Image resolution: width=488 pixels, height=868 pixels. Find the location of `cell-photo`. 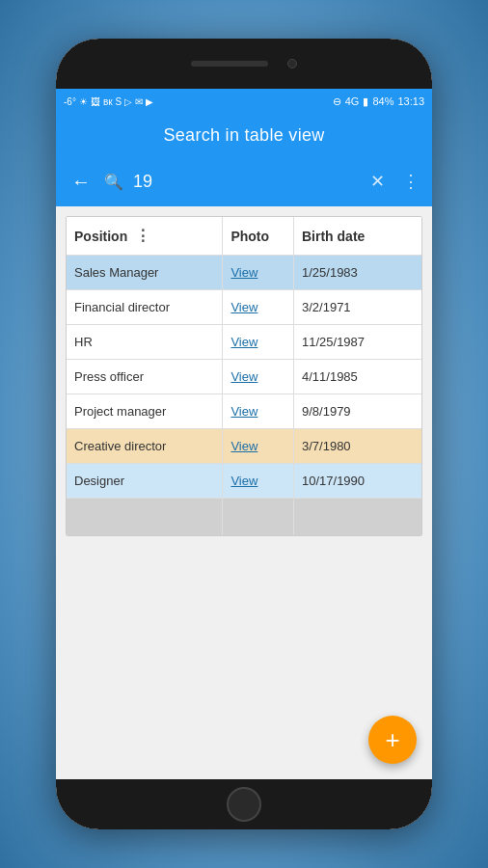

cell-photo is located at coordinates (258, 517).